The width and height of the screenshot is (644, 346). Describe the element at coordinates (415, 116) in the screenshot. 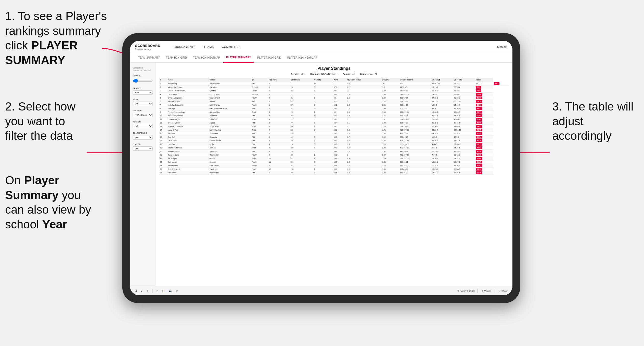

I see `cell-9-10: 489-72-25` at that location.